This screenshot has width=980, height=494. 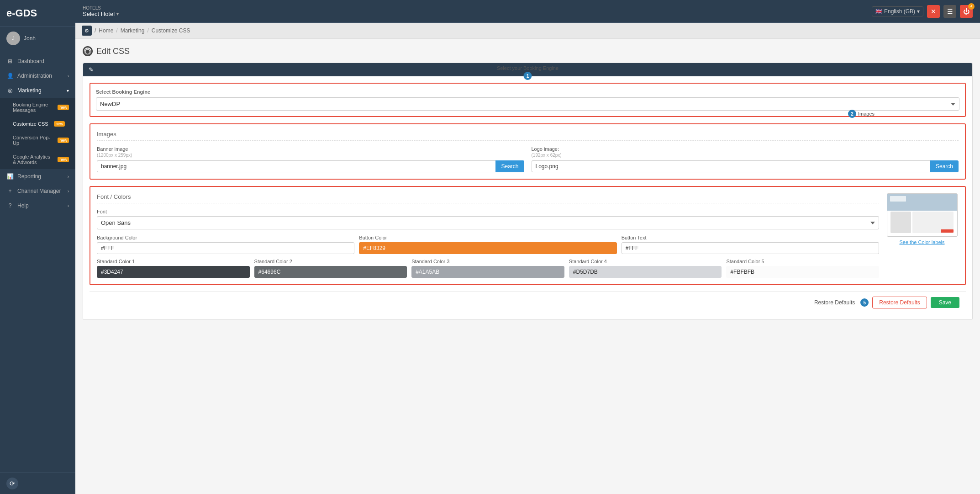 What do you see at coordinates (528, 76) in the screenshot?
I see `step1-circle: 1` at bounding box center [528, 76].